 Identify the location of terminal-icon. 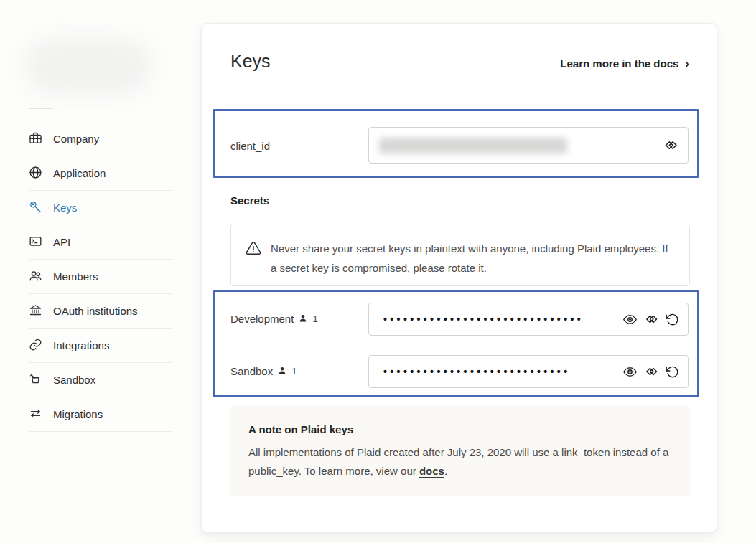
(36, 242).